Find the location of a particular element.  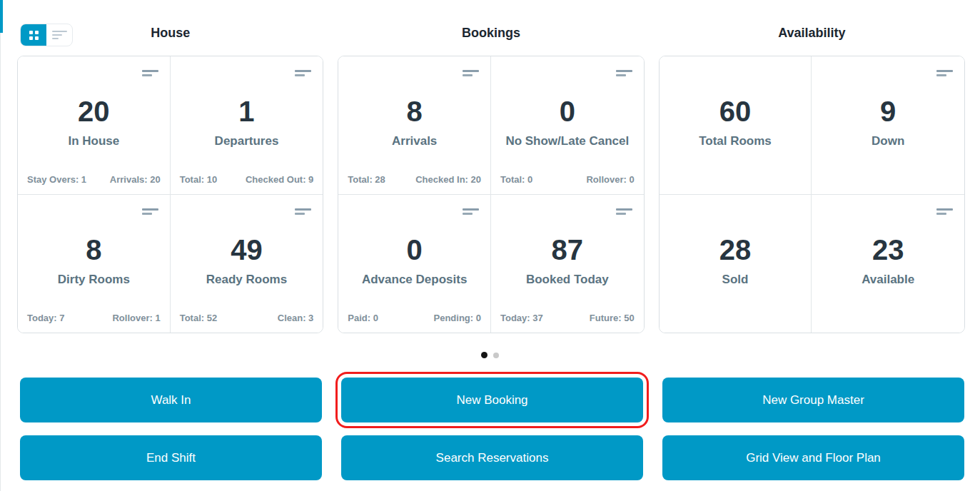

stat-sub-left: Today: 37 is located at coordinates (522, 318).